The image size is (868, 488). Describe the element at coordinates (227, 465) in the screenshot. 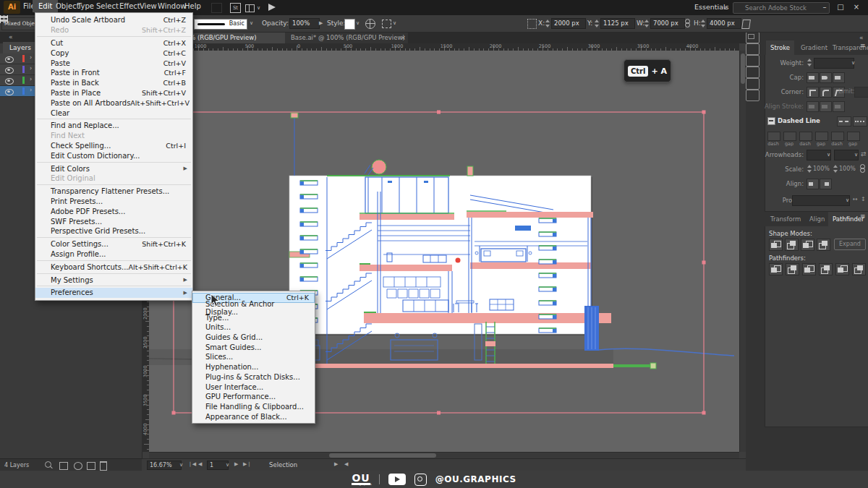

I see `artboard-nav-chevron: ∨` at that location.